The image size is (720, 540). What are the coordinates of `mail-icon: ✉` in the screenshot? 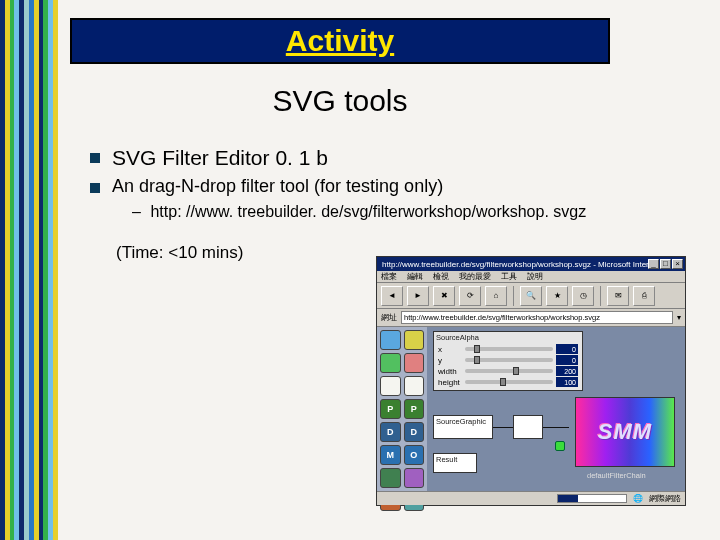 It's located at (618, 296).